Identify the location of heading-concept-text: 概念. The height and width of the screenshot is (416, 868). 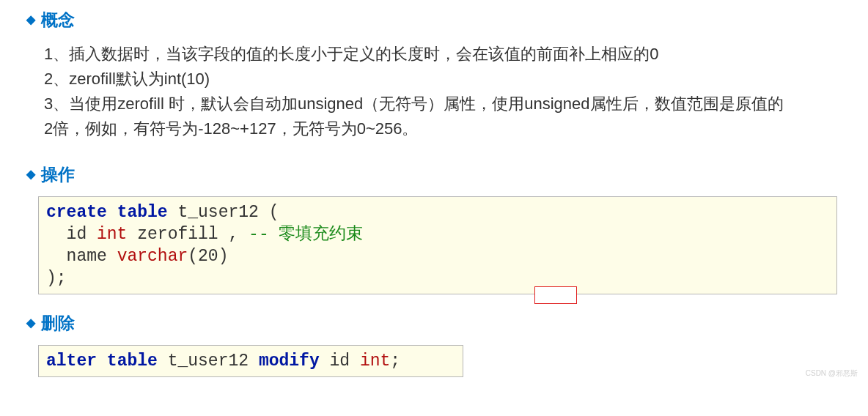
(58, 21).